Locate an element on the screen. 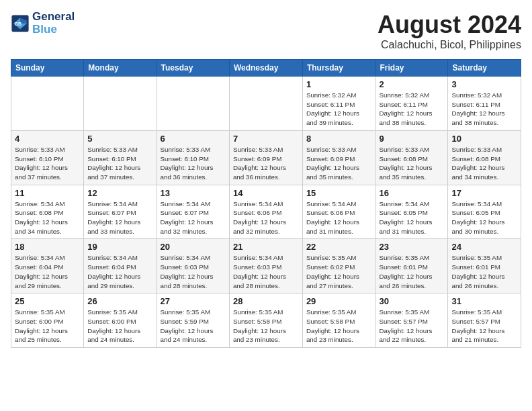  header-cell-wednesday: Wednesday is located at coordinates (266, 68).